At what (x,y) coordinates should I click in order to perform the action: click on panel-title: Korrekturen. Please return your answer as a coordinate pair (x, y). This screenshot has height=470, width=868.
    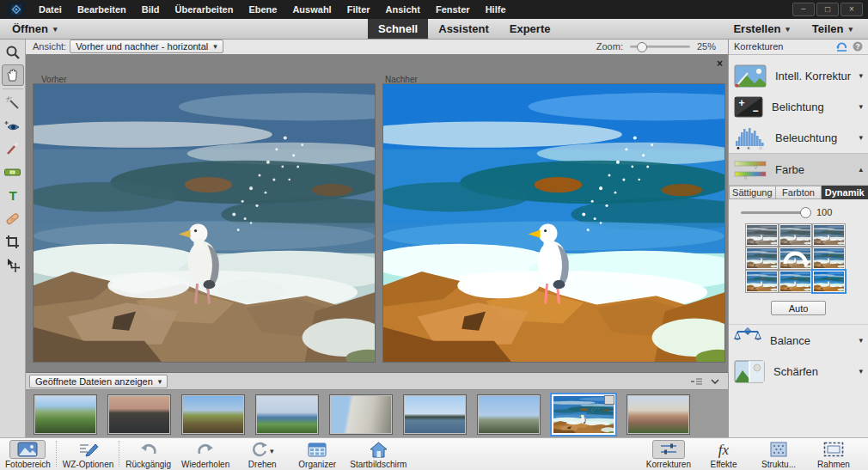
    Looking at the image, I should click on (758, 46).